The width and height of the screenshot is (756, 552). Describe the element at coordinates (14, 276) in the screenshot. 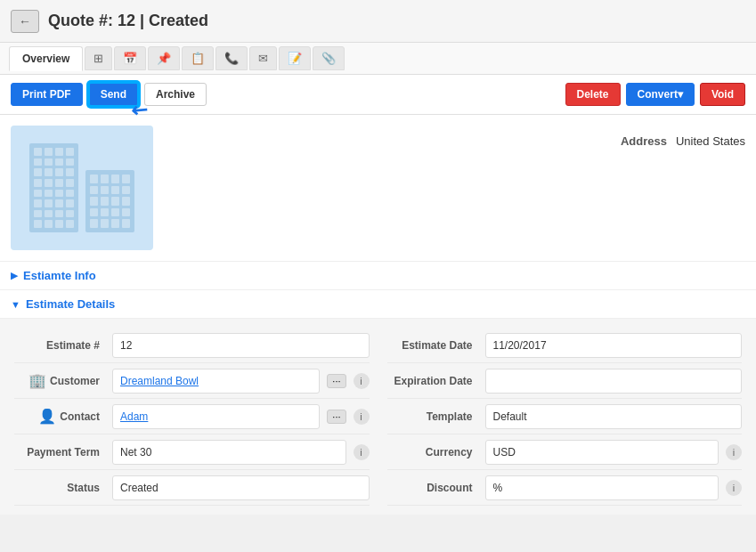

I see `chevron-right-icon: ▶` at that location.